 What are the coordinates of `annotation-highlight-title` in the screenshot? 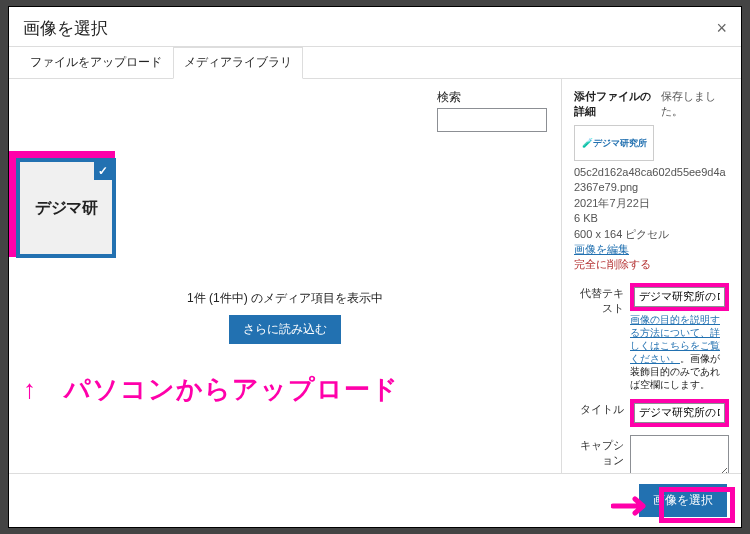 It's located at (680, 413).